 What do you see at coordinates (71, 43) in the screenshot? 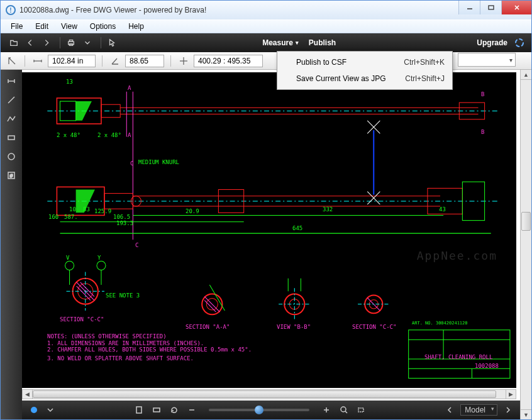
I see `print-icon` at bounding box center [71, 43].